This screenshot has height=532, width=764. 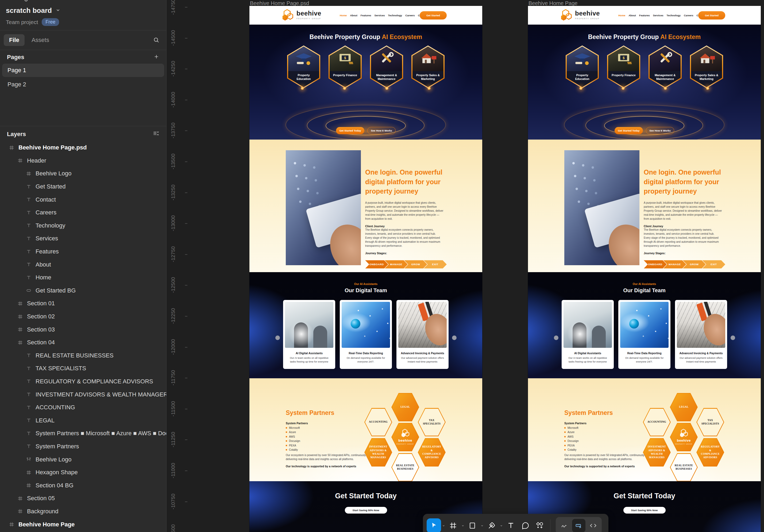 I want to click on frame-tool-dropdown-icon, so click(x=463, y=526).